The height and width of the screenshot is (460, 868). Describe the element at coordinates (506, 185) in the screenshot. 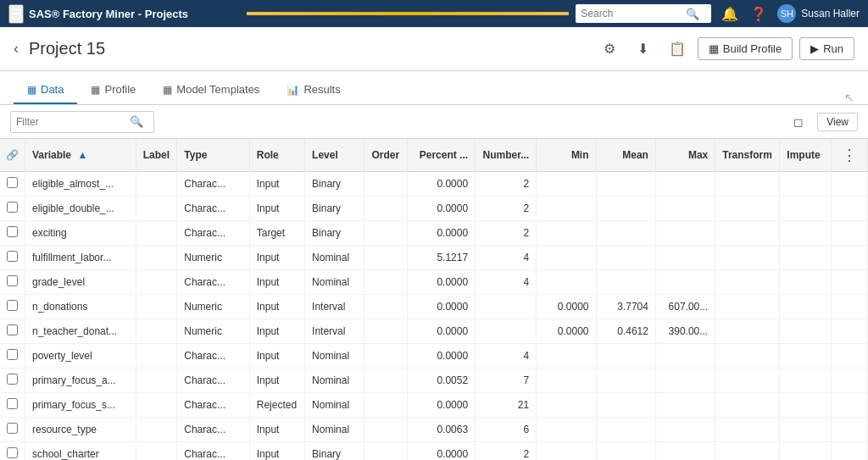

I see `cell-number: 2` at that location.